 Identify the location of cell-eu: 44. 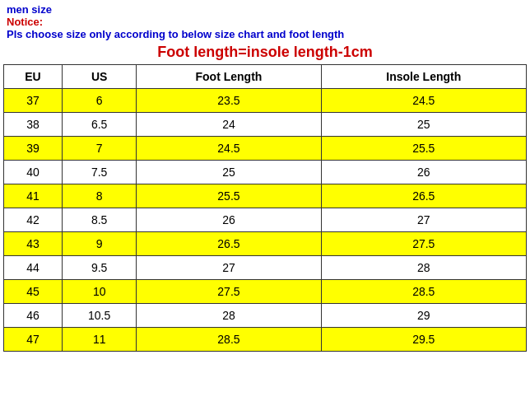
(33, 268).